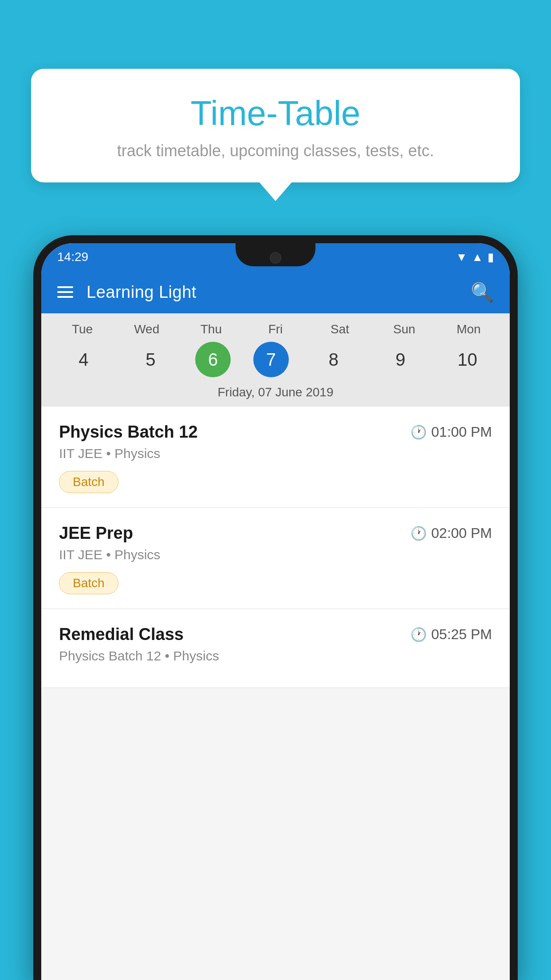 The image size is (551, 980). Describe the element at coordinates (491, 257) in the screenshot. I see `battery-icon: ▮` at that location.